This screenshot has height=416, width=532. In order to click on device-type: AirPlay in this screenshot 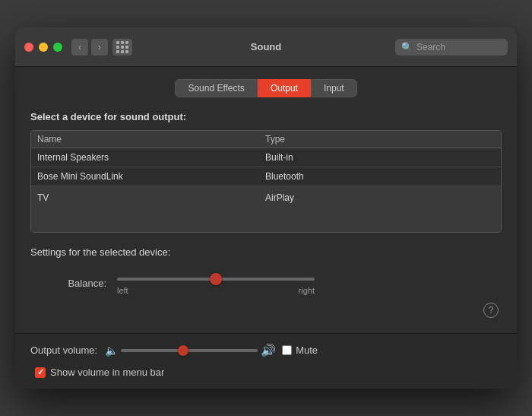, I will do `click(380, 198)`.